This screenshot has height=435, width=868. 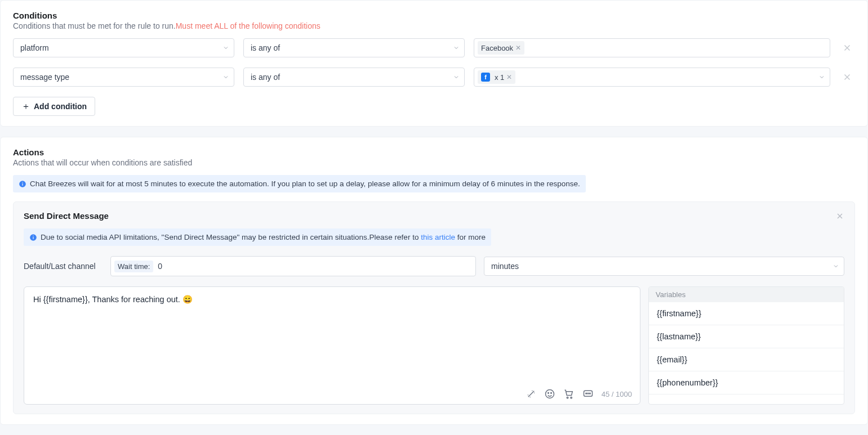 What do you see at coordinates (134, 267) in the screenshot?
I see `wait-time-prefix: Wait time:` at bounding box center [134, 267].